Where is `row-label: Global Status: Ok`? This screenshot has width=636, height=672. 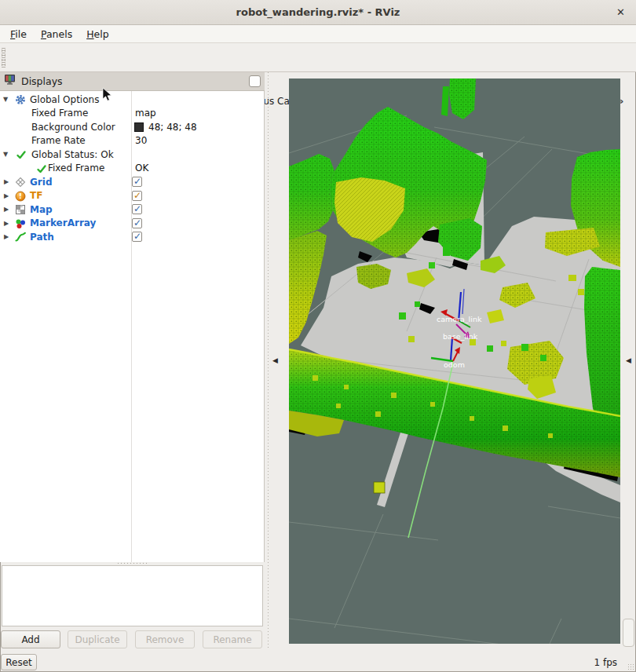 row-label: Global Status: Ok is located at coordinates (72, 155).